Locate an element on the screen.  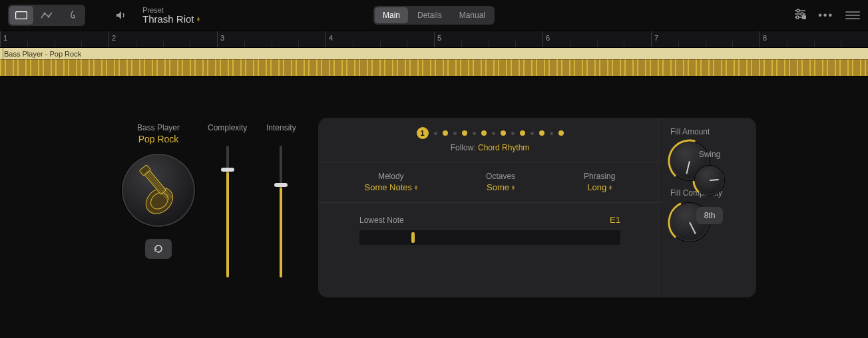
param-melody: Melody Some Notes▴▾ is located at coordinates (391, 182).